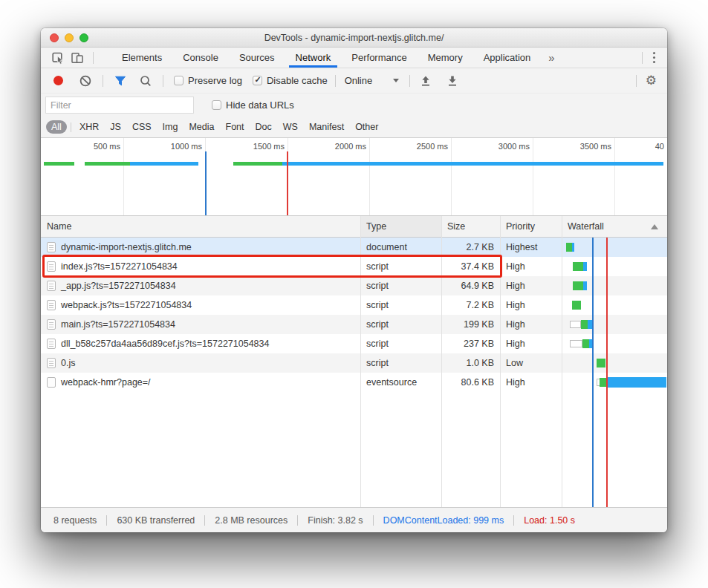 The image size is (708, 588). I want to click on chip-ws: WS, so click(290, 127).